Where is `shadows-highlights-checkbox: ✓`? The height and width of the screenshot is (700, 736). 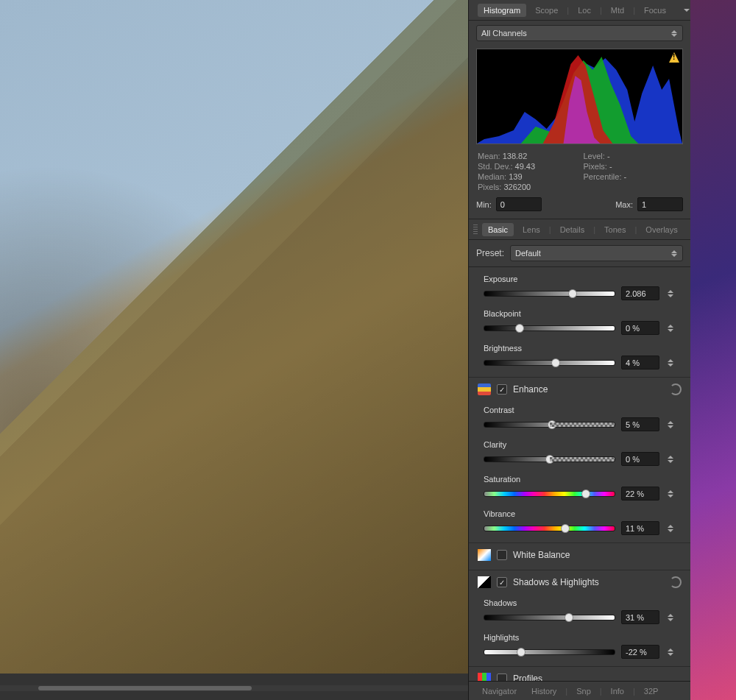
shadows-highlights-checkbox: ✓ is located at coordinates (502, 582).